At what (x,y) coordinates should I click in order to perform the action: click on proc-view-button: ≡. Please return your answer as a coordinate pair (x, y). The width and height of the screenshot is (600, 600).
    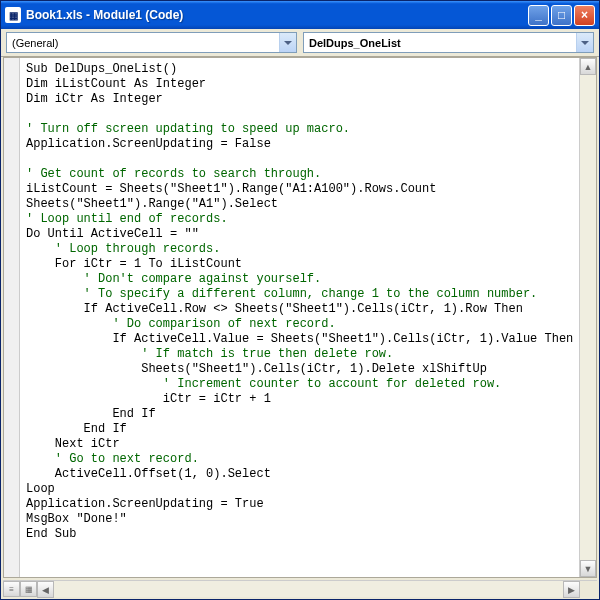
    Looking at the image, I should click on (12, 589).